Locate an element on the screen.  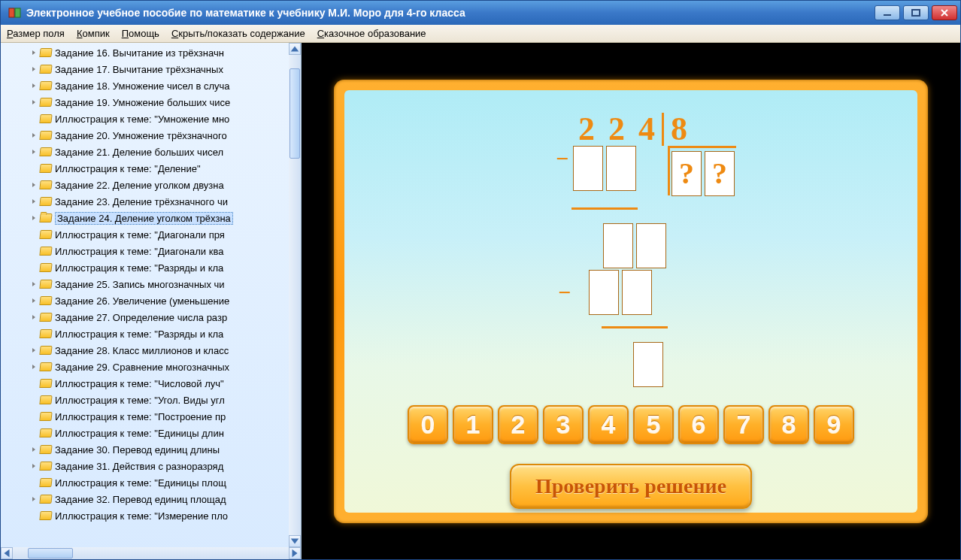
tree-item: Задание 32. Перевод единиц площад is located at coordinates (162, 499).